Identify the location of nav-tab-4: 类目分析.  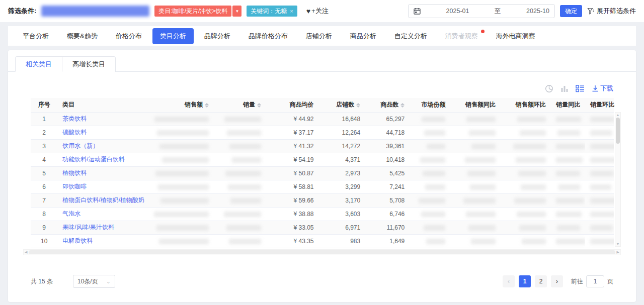
(173, 36).